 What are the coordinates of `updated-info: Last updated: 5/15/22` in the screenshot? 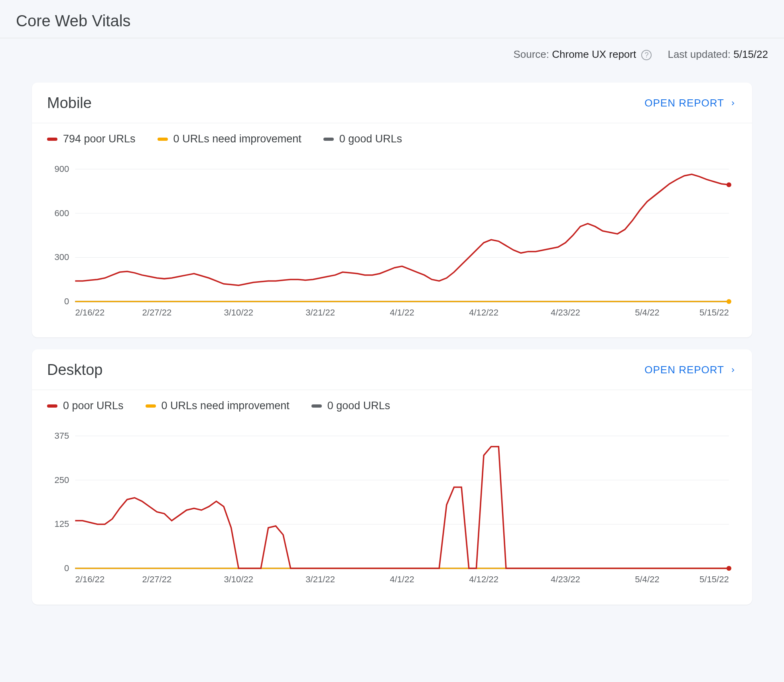 It's located at (718, 54).